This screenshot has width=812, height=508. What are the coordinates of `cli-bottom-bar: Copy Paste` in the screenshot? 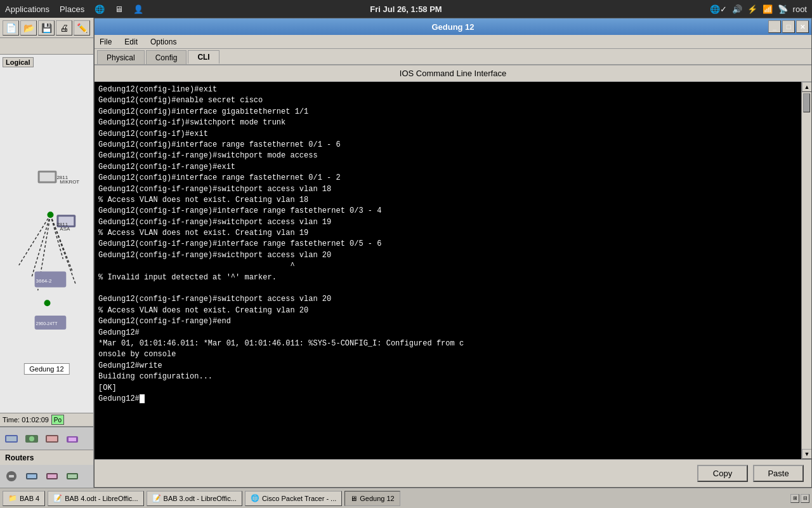 It's located at (453, 473).